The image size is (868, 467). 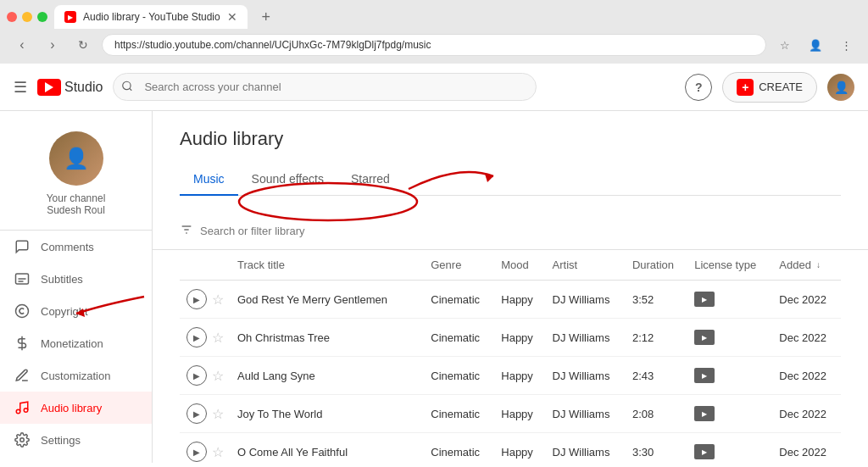 I want to click on th-genre: Genre, so click(x=459, y=265).